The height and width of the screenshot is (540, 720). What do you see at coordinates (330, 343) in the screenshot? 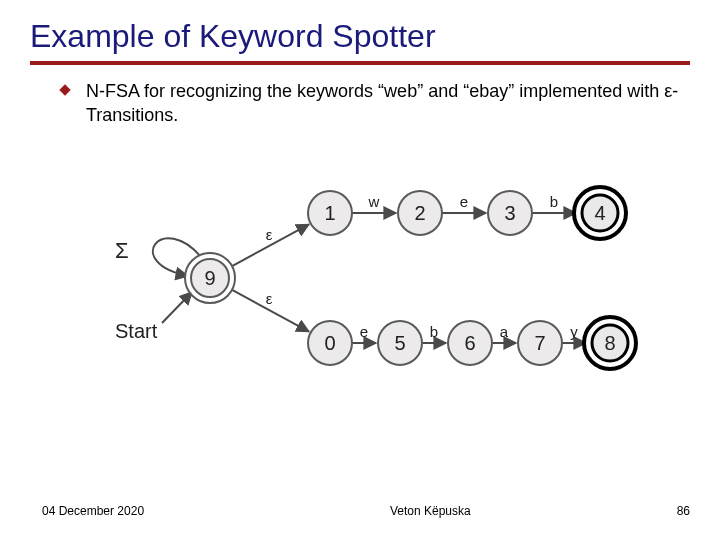
I see `state-label: 0` at bounding box center [330, 343].